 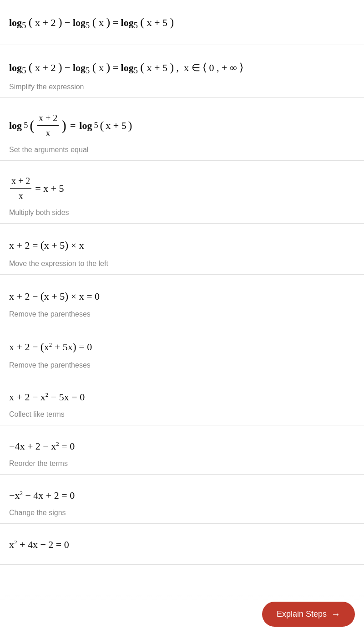 I want to click on explain-btn-container: Explain Steps →, so click(x=182, y=614).